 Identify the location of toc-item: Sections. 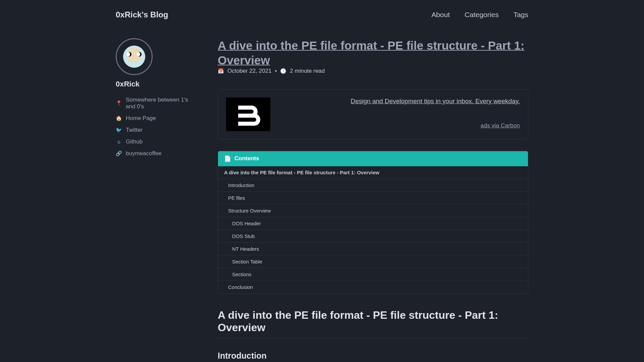
(373, 274).